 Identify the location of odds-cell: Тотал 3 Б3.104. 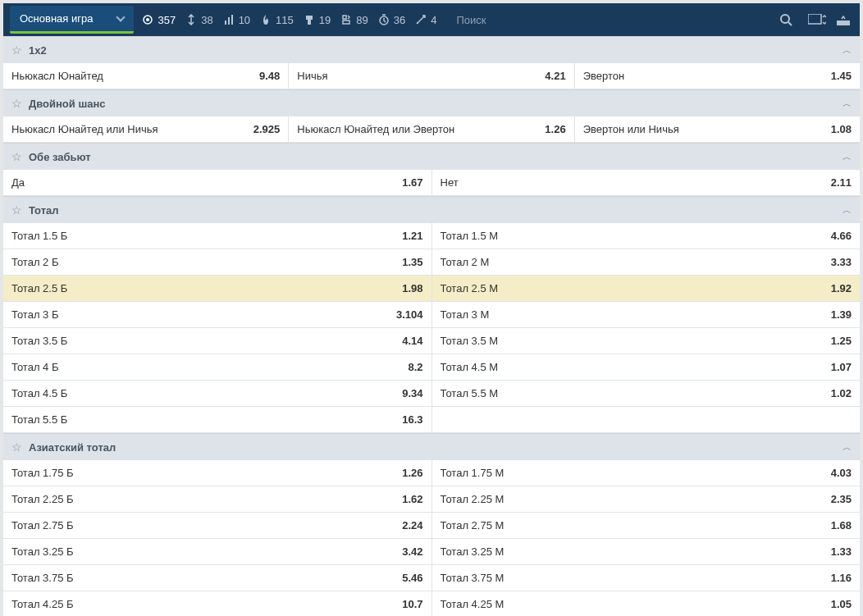
(218, 315).